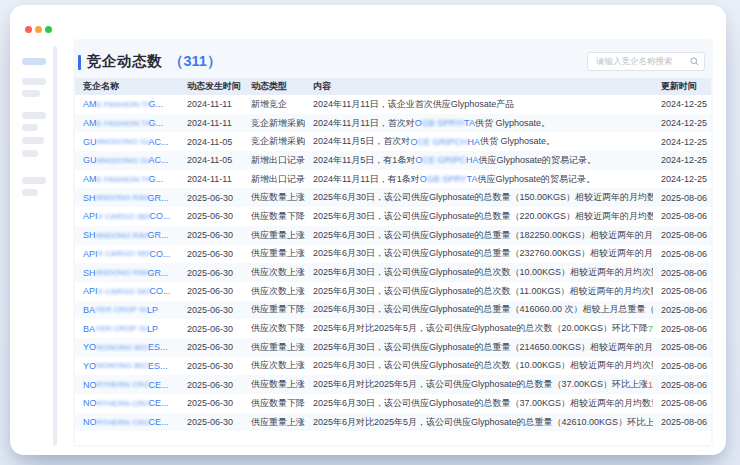 The height and width of the screenshot is (465, 740). What do you see at coordinates (393, 180) in the screenshot?
I see `table-row: AME FASHION TRADING G...2024-11-11新增出口记录…` at bounding box center [393, 180].